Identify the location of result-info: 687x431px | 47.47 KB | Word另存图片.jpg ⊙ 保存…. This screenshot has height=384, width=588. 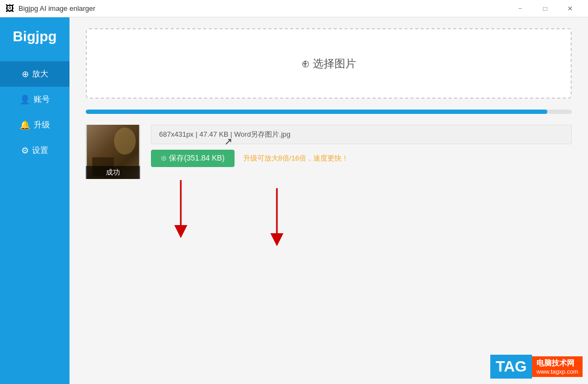
(362, 146).